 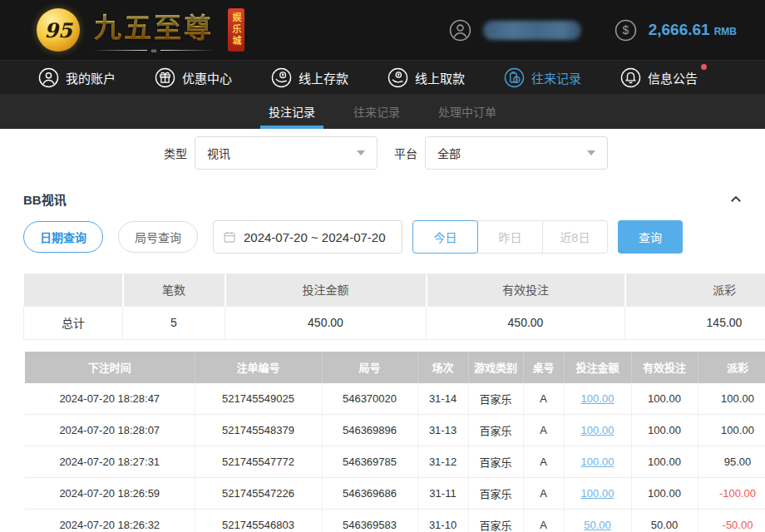 What do you see at coordinates (397, 78) in the screenshot?
I see `withdraw-icon` at bounding box center [397, 78].